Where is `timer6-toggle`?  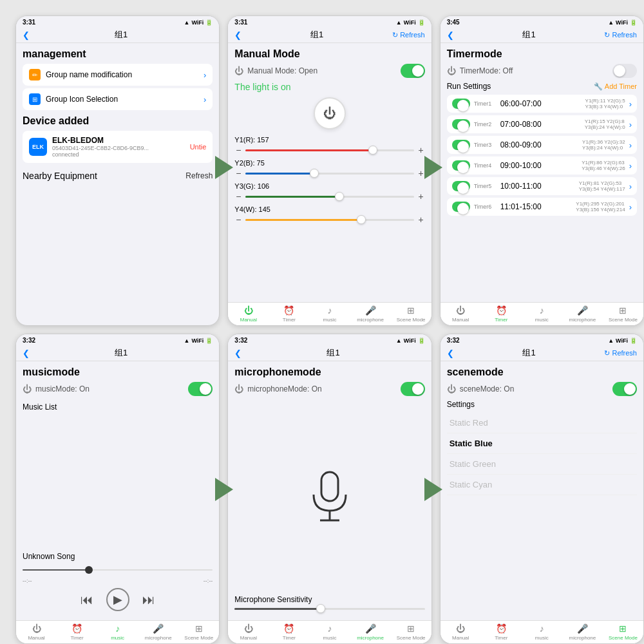
timer6-toggle is located at coordinates (461, 207).